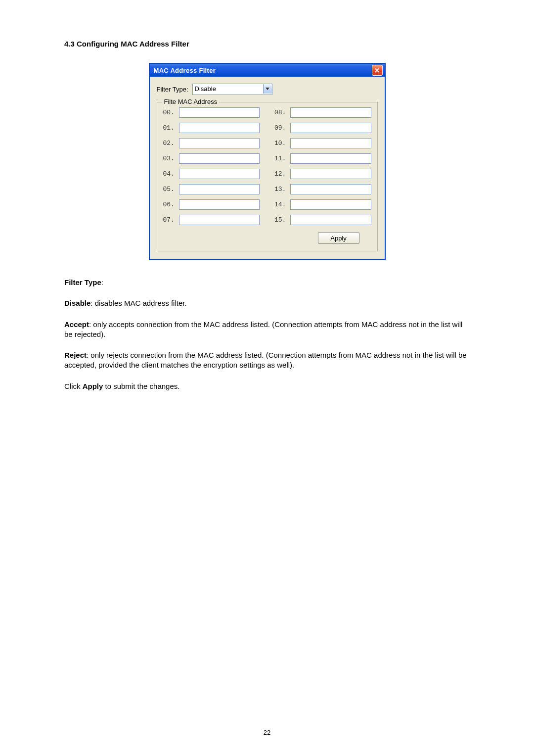 This screenshot has height=756, width=534. What do you see at coordinates (282, 158) in the screenshot?
I see `mac-label: 11.` at bounding box center [282, 158].